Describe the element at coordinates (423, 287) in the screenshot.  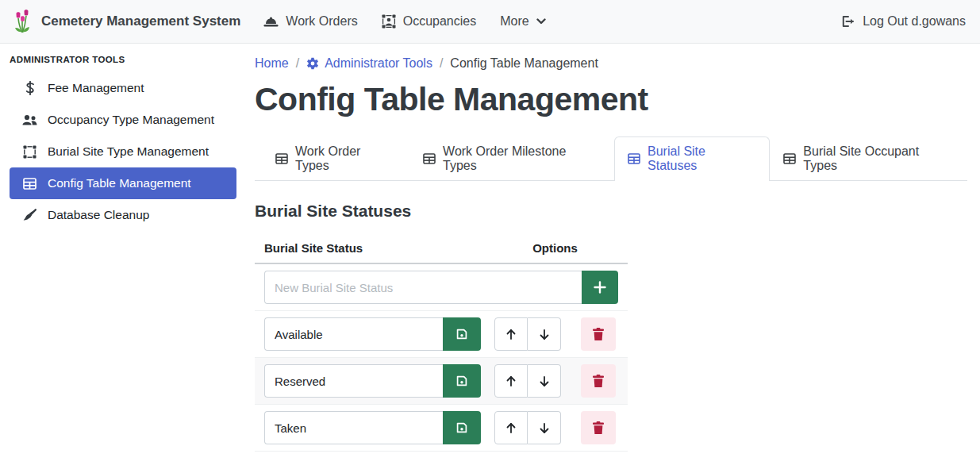
I see `new-status-input` at that location.